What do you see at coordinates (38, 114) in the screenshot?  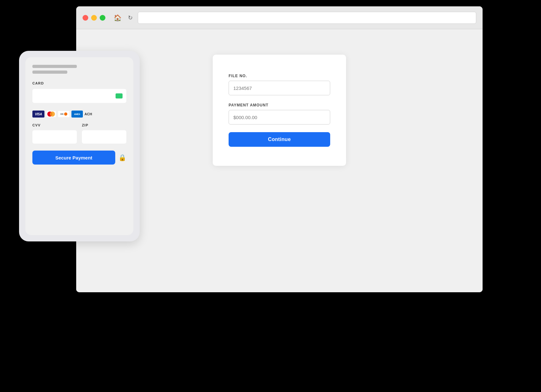 I see `visa-logo: VISA` at bounding box center [38, 114].